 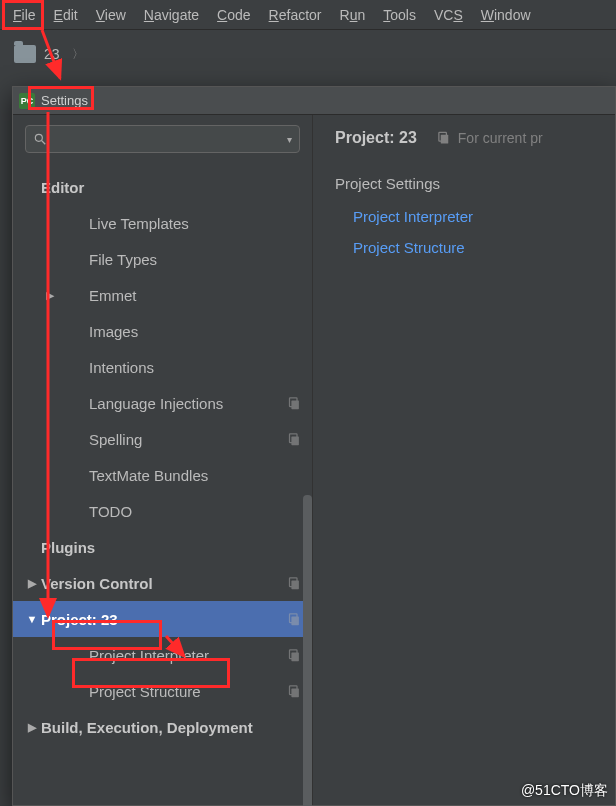 I want to click on tree-item-todo: TODO, so click(x=162, y=511).